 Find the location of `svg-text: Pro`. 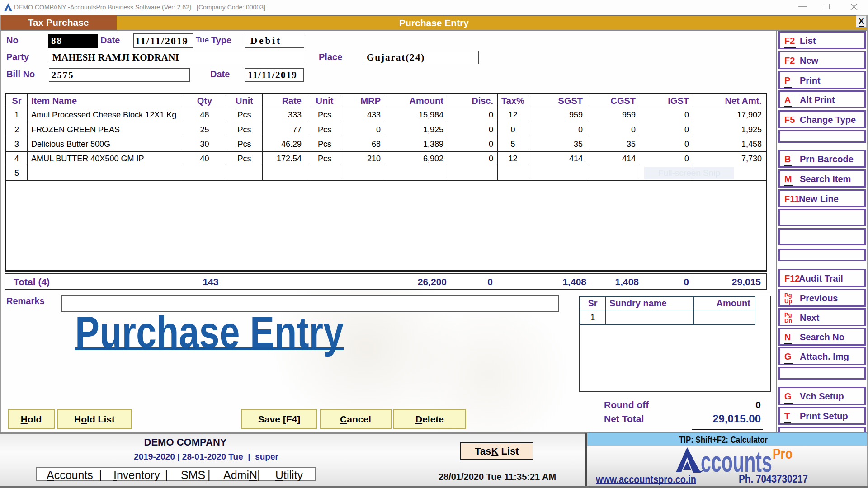

svg-text: Pro is located at coordinates (783, 454).